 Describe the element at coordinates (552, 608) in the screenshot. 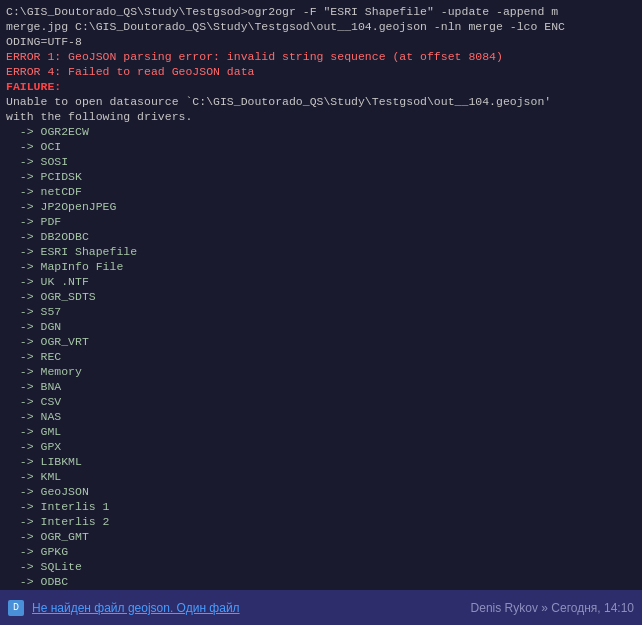

I see `status-author: Denis Rykov » Сегодня, 14:10` at that location.